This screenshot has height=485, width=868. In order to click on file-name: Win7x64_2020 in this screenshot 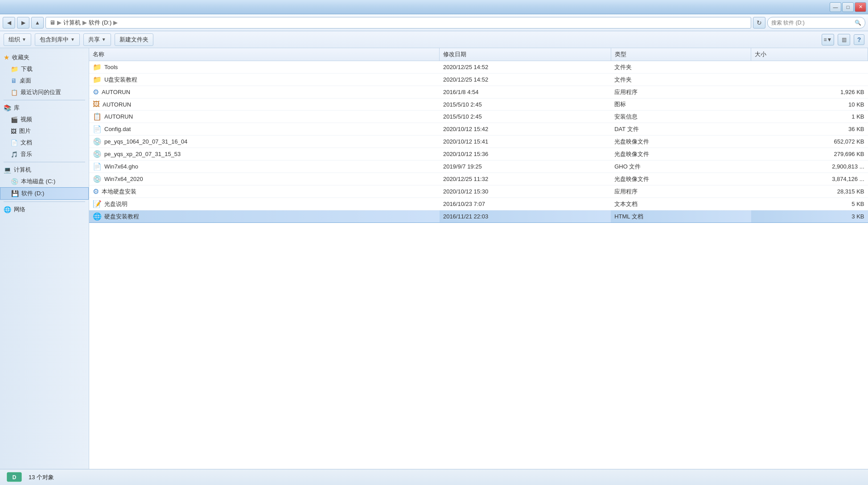, I will do `click(124, 179)`.